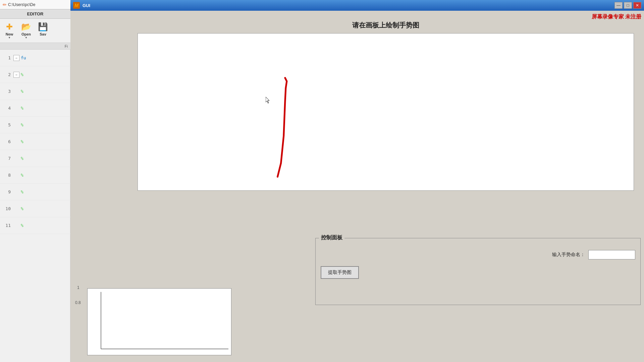  What do you see at coordinates (478, 272) in the screenshot?
I see `control-panel-box: 控制面板 输入手势命名： 提取手势图` at bounding box center [478, 272].